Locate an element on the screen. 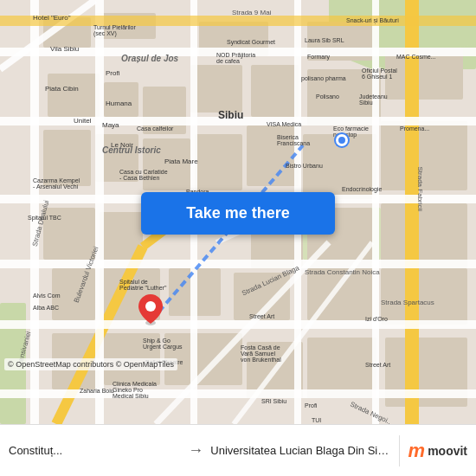 This screenshot has height=476, width=476. moovit-m-letter: m is located at coordinates (417, 451).